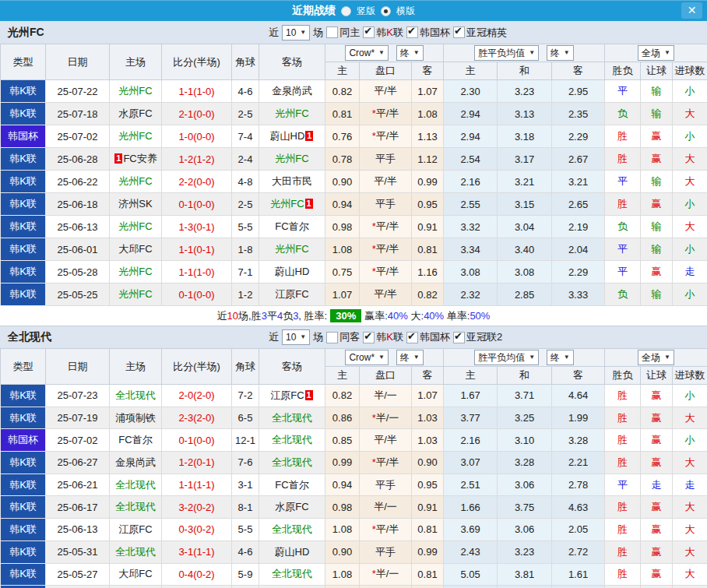 The width and height of the screenshot is (707, 588). Describe the element at coordinates (78, 227) in the screenshot. I see `date-cell: 25-06-13` at that location.